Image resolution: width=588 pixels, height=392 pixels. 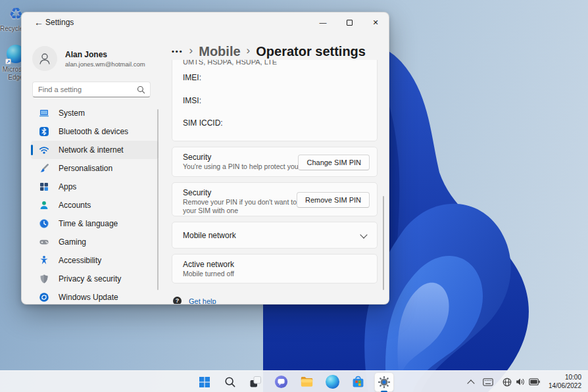 What do you see at coordinates (39, 22) in the screenshot?
I see `back-button: ←` at bounding box center [39, 22].